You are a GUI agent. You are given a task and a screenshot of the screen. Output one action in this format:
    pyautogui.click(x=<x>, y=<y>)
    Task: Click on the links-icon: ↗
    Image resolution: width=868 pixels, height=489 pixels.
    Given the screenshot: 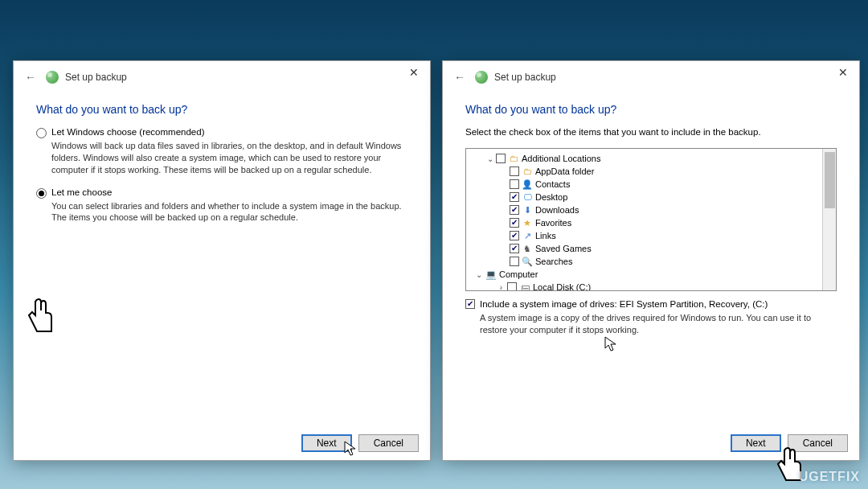 What is the action you would take?
    pyautogui.click(x=527, y=236)
    